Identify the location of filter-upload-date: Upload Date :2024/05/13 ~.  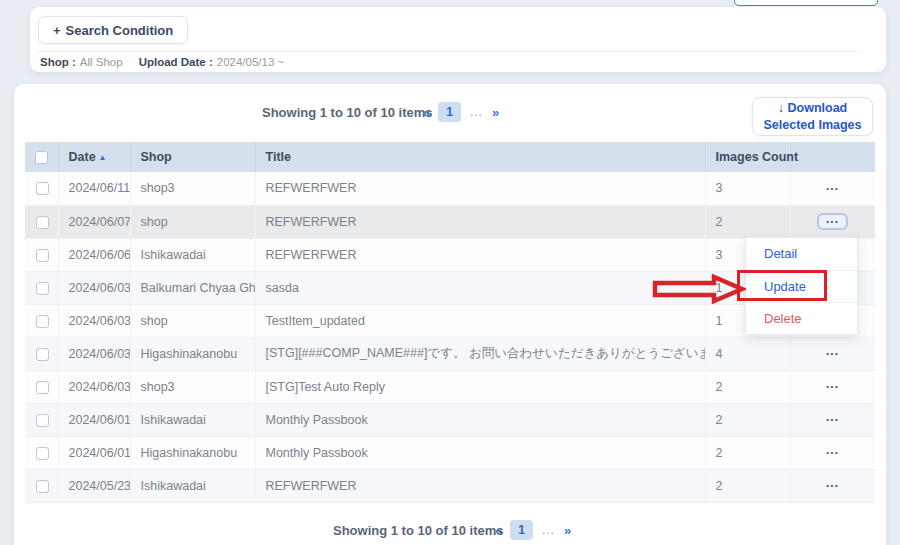
(212, 62).